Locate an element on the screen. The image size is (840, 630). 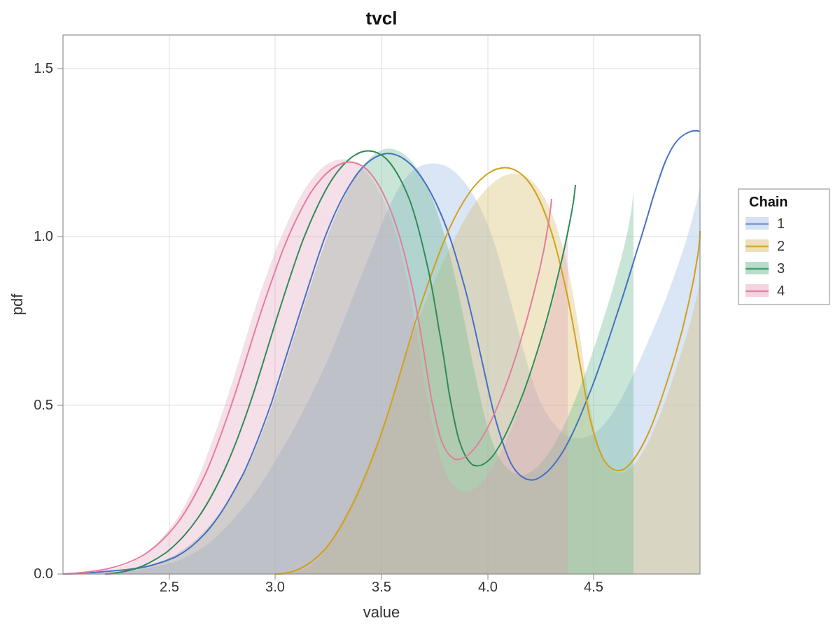
legend-label-3: 3 is located at coordinates (781, 268).